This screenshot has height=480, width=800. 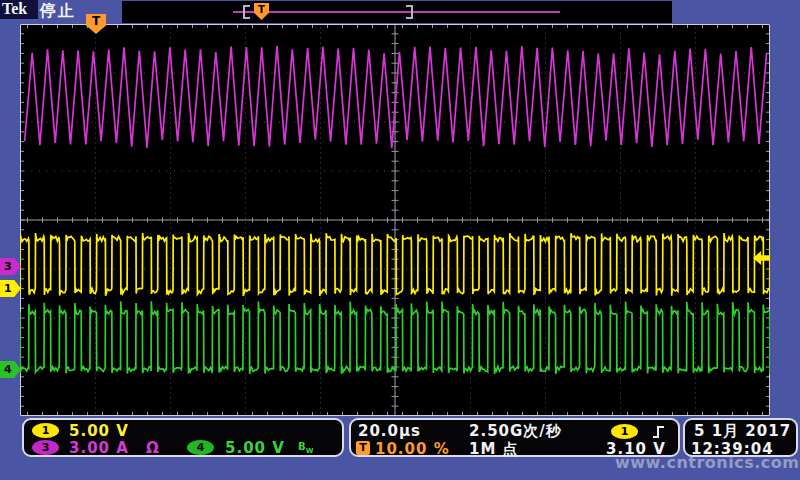 I want to click on date-label: 5 1月 2017, so click(x=742, y=432).